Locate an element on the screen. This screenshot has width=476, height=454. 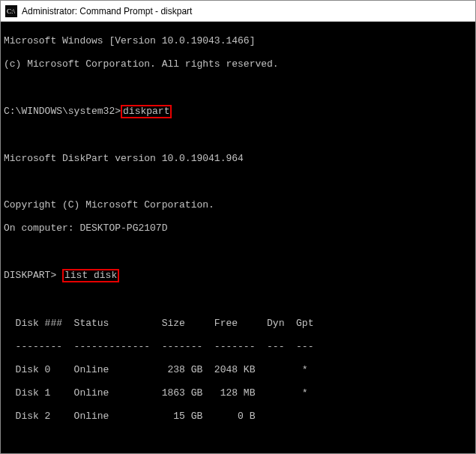
text-line: (c) Microsoft Corporation. All rights re… is located at coordinates (238, 64).